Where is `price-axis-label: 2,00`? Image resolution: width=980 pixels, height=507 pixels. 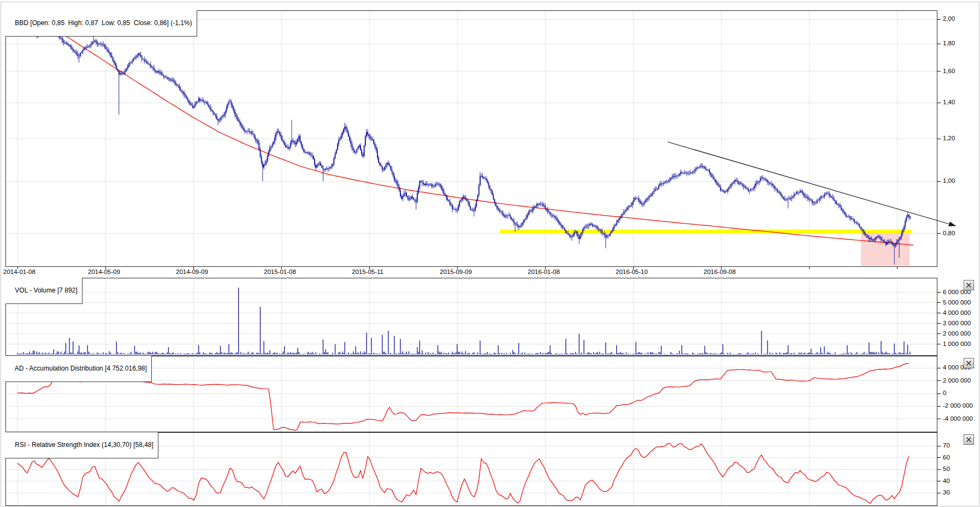
price-axis-label: 2,00 is located at coordinates (949, 19).